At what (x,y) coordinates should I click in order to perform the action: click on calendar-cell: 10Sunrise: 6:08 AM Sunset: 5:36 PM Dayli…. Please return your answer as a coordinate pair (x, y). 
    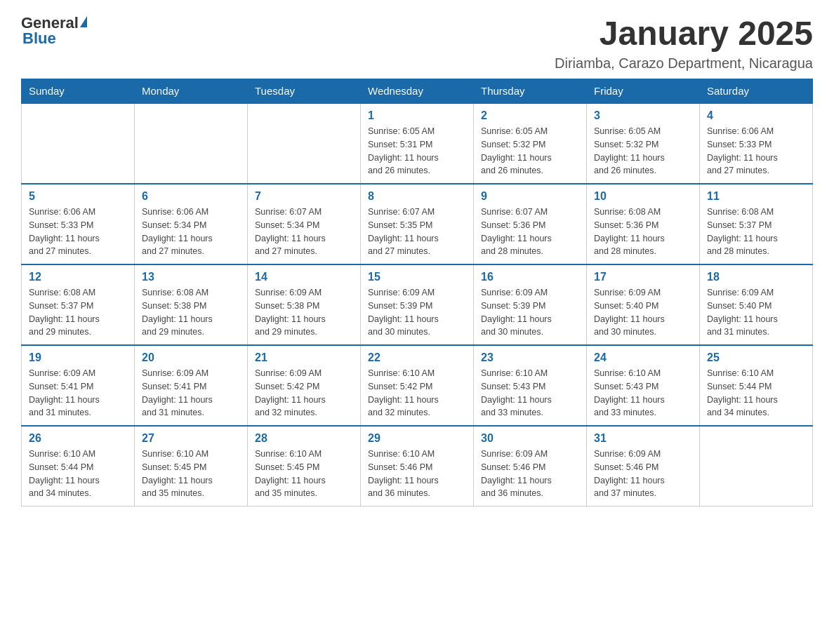
    Looking at the image, I should click on (643, 224).